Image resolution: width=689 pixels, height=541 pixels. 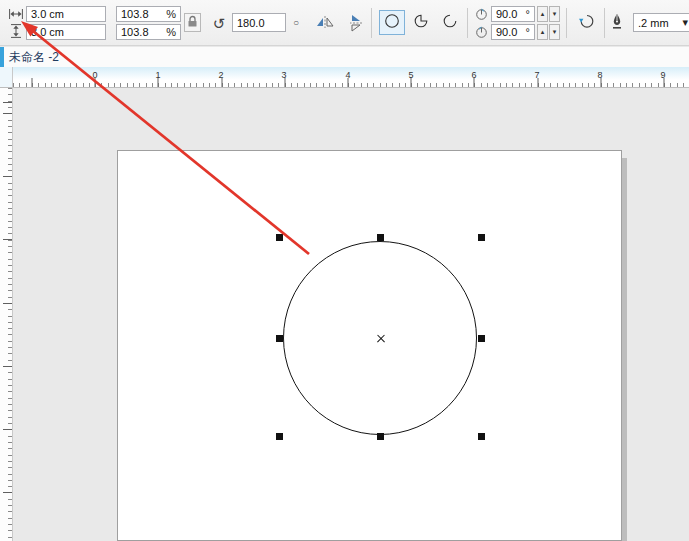 I want to click on vertical-ruler, so click(x=6, y=314).